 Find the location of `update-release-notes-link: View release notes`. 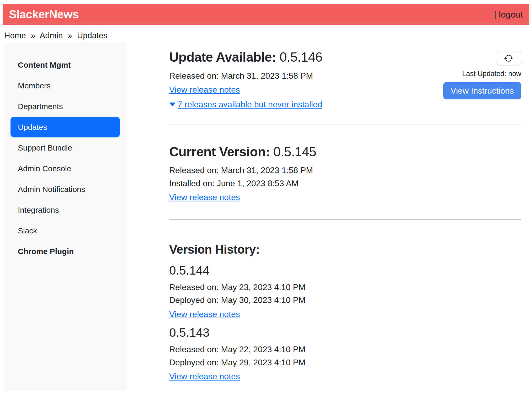

update-release-notes-link: View release notes is located at coordinates (205, 90).